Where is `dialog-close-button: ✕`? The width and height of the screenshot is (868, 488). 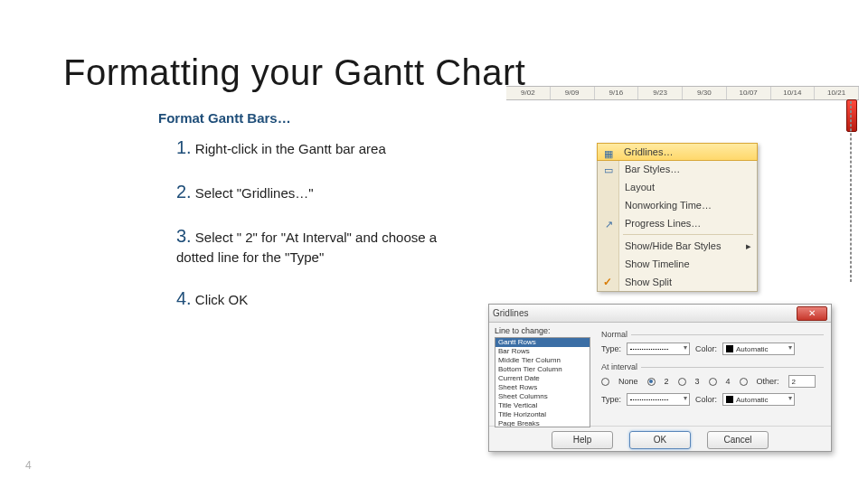
dialog-close-button: ✕ is located at coordinates (812, 314).